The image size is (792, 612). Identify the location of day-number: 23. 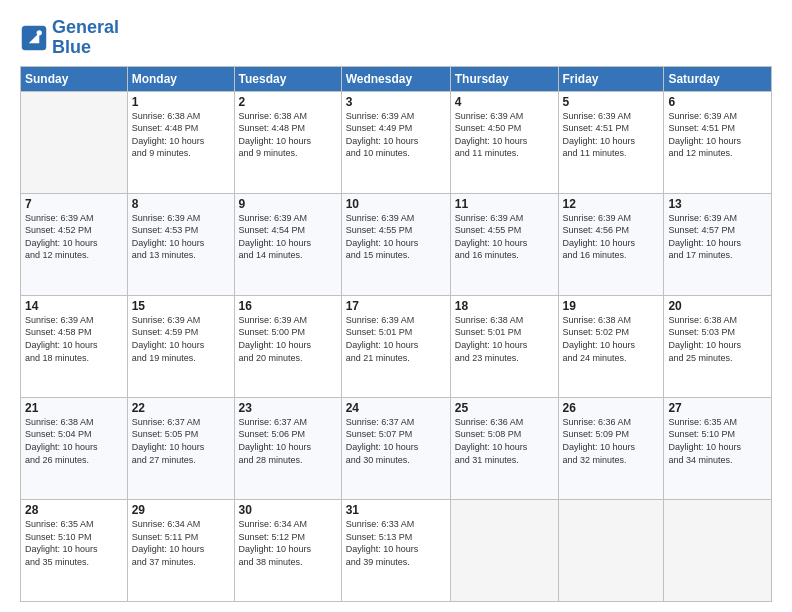
(288, 408).